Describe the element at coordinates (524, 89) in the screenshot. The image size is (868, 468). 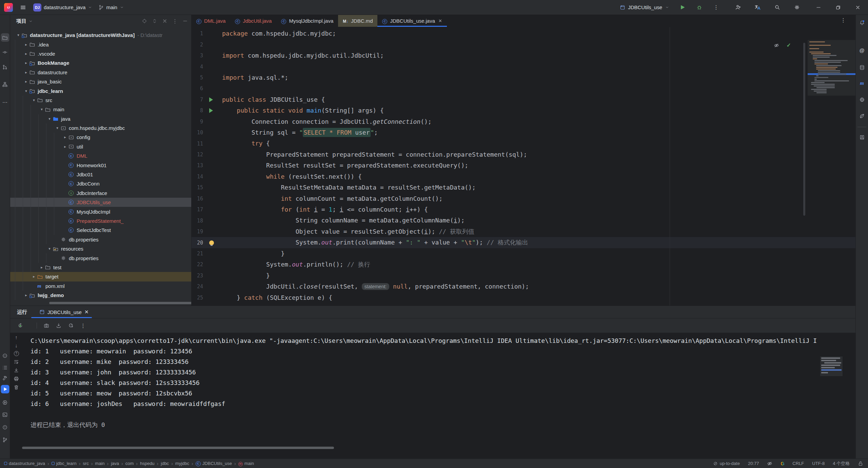
I see `editor-line-6: 6` at that location.